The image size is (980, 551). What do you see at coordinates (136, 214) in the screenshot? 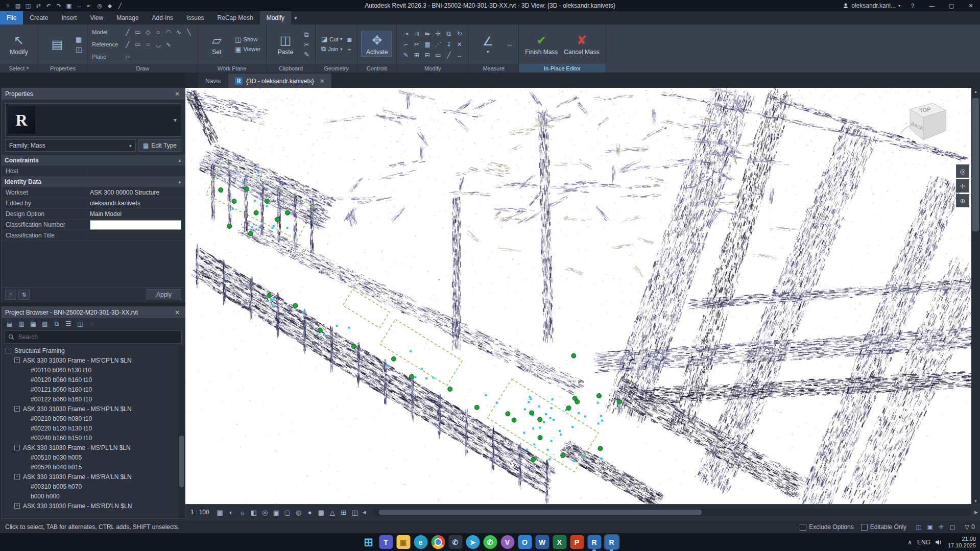
I see `property-value: Main Model` at bounding box center [136, 214].